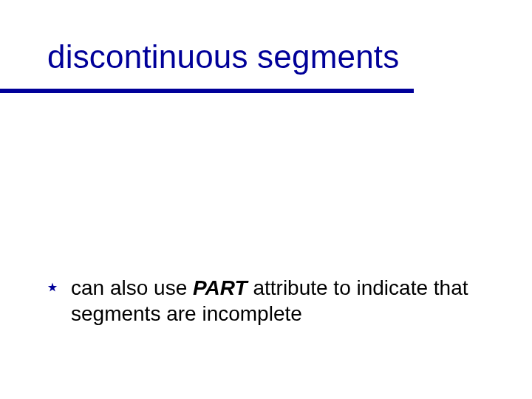  What do you see at coordinates (207, 91) in the screenshot?
I see `title-underline` at bounding box center [207, 91].